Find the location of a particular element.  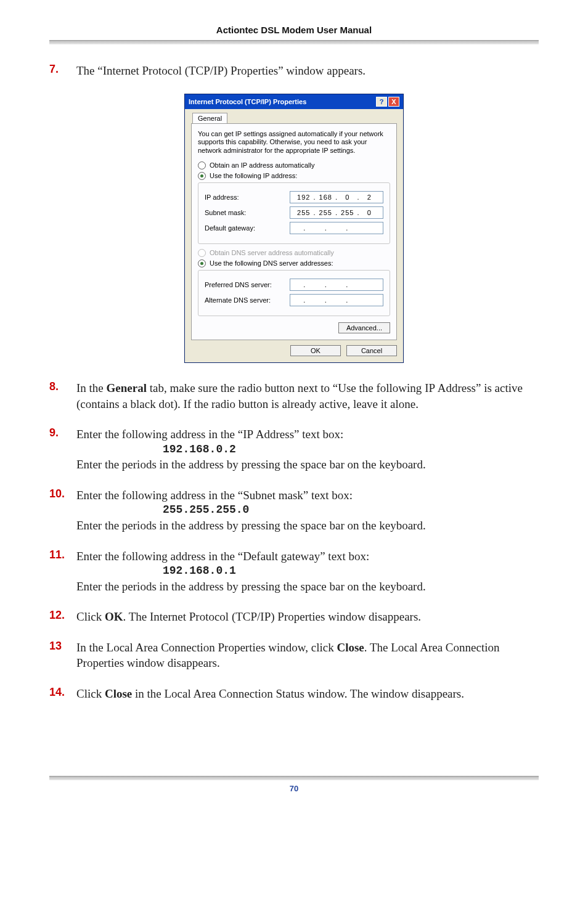

step-14: 14. Click Close in the Local Area Connec… is located at coordinates (294, 694).